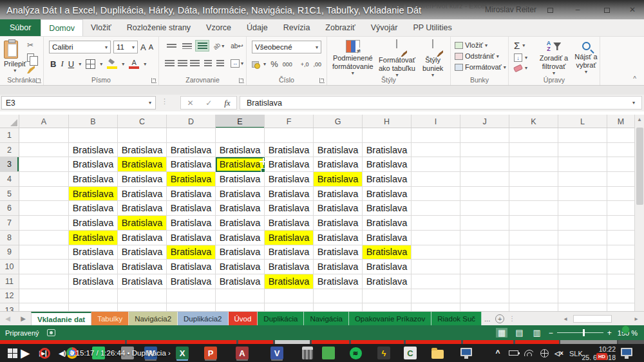 The height and width of the screenshot is (362, 644). I want to click on cell-J2, so click(485, 151).